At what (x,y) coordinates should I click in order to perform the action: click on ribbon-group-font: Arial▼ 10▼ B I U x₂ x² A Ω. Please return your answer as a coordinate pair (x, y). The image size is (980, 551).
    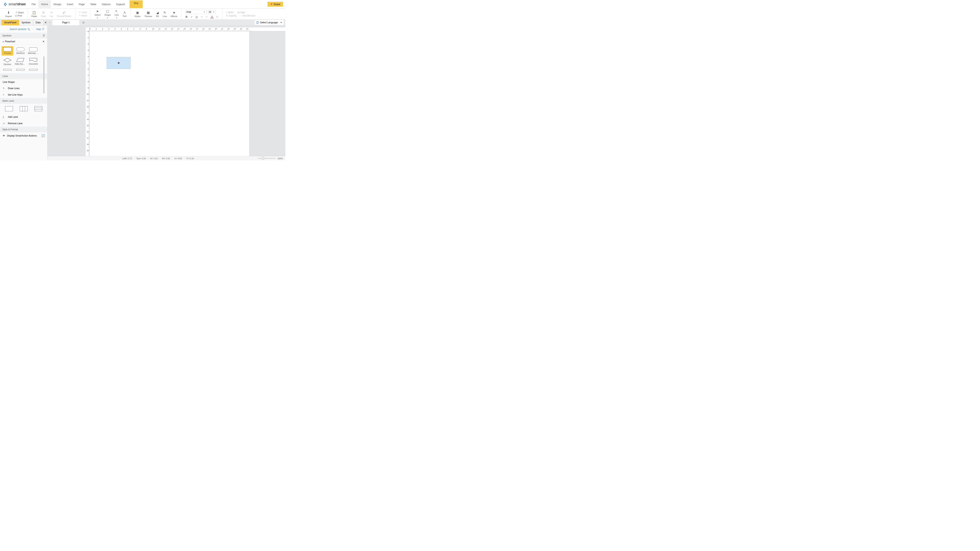
    Looking at the image, I should click on (202, 14).